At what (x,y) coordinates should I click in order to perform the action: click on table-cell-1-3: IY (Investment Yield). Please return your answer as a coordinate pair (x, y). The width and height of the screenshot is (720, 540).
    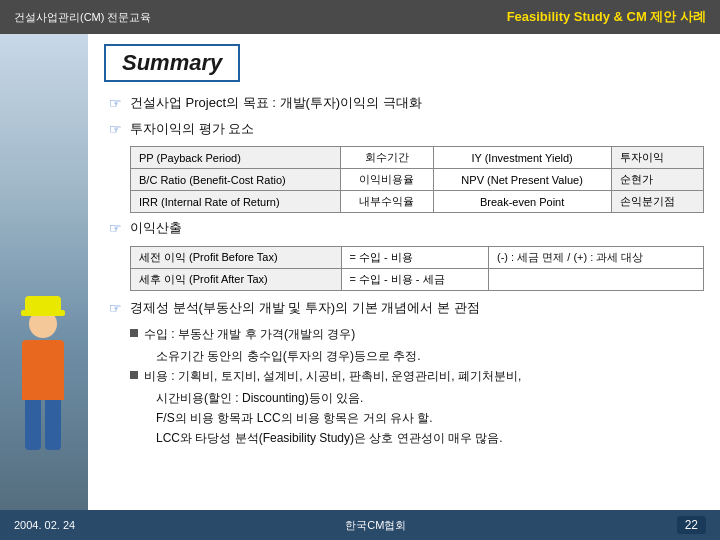
    Looking at the image, I should click on (522, 158).